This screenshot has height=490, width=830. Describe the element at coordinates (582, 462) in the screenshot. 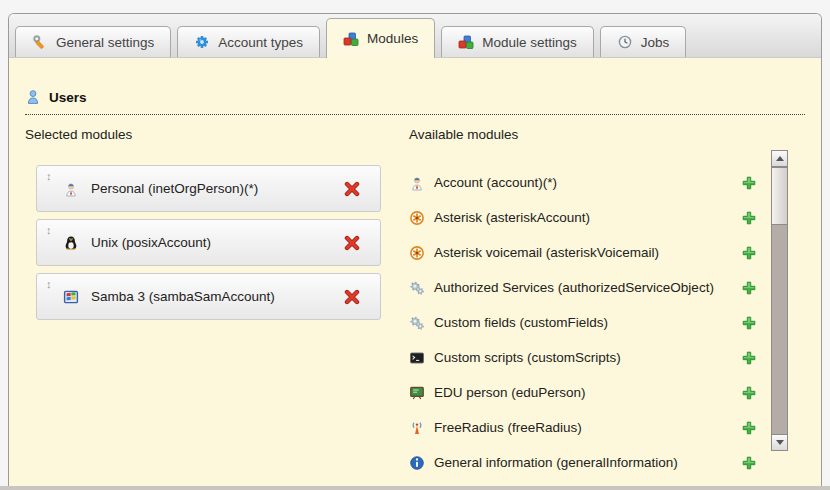

I see `available-module-row-general-information: General information (generalInformation)` at that location.